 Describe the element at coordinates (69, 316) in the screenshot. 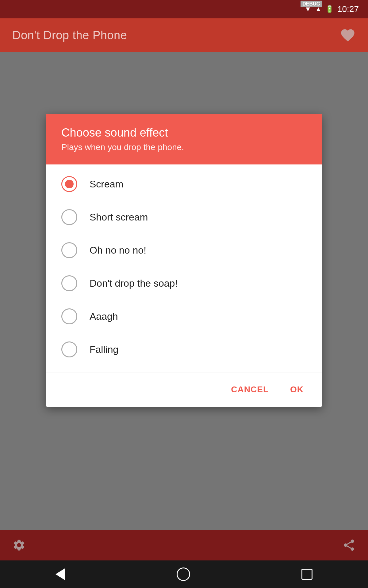

I see `radio-aaagh` at that location.